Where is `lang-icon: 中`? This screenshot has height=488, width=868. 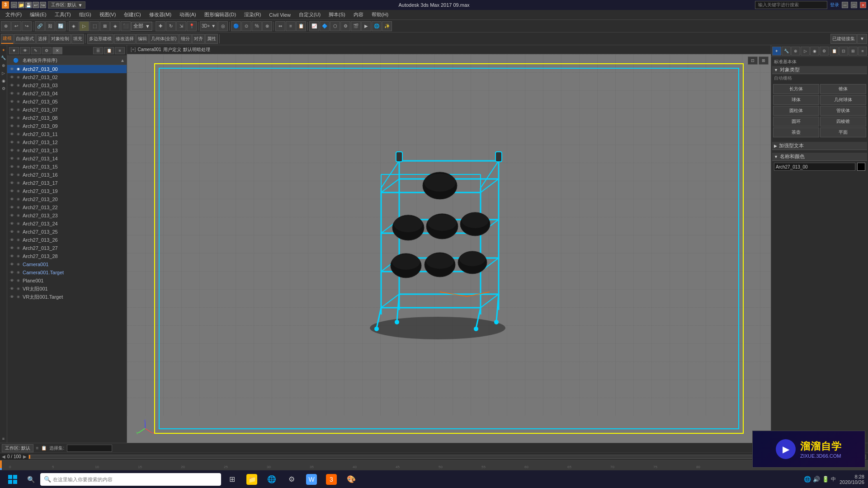
lang-icon: 中 is located at coordinates (834, 479).